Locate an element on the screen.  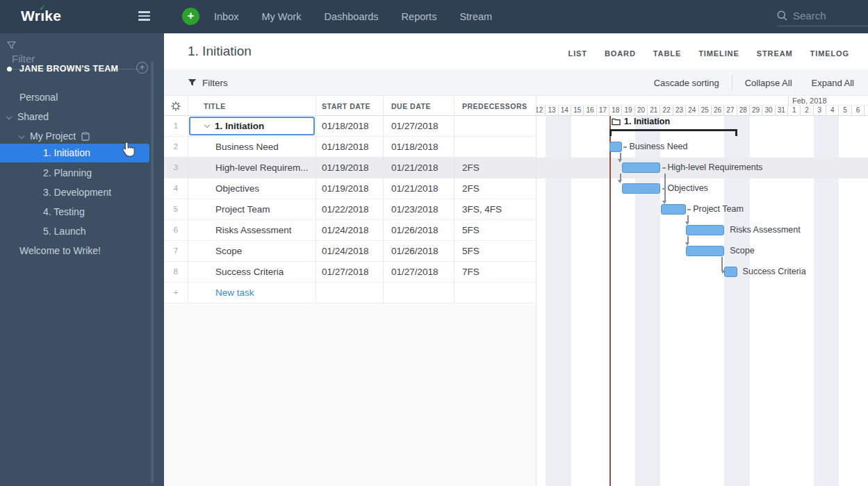
new-task-row: +New task is located at coordinates (350, 293).